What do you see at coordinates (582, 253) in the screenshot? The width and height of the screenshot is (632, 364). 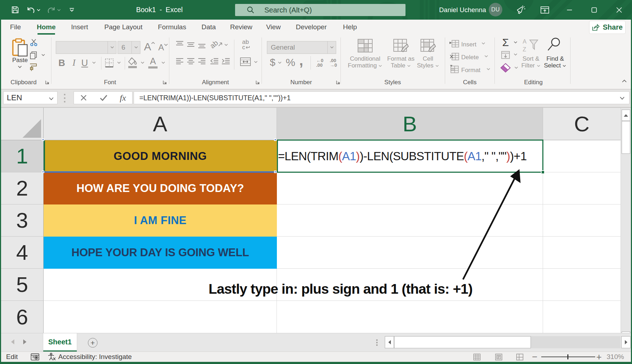 I see `cell-c4` at bounding box center [582, 253].